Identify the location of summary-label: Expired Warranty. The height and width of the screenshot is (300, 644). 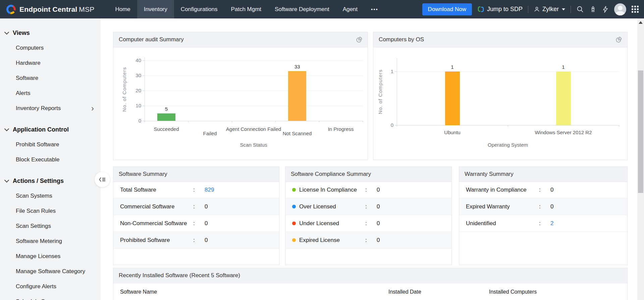
(502, 207).